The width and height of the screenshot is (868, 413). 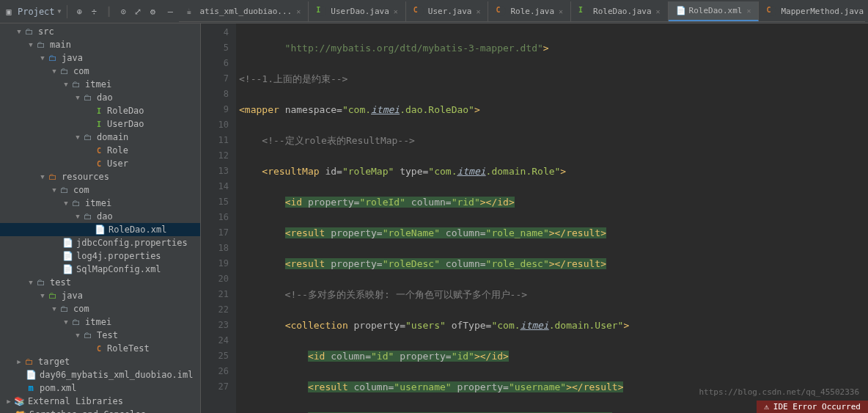 I want to click on separator, so click(x=67, y=12).